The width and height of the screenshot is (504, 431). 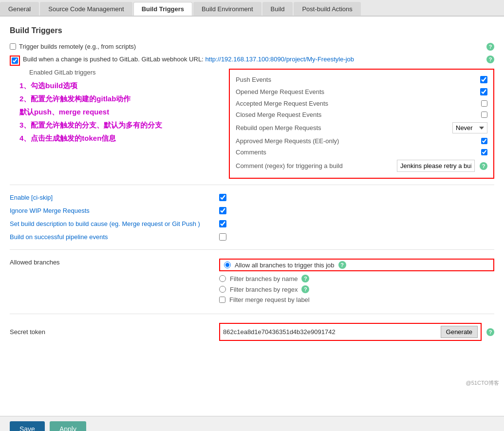 What do you see at coordinates (361, 141) in the screenshot?
I see `approved-merge-row: Approved Merge Requests (EE-only)` at bounding box center [361, 141].